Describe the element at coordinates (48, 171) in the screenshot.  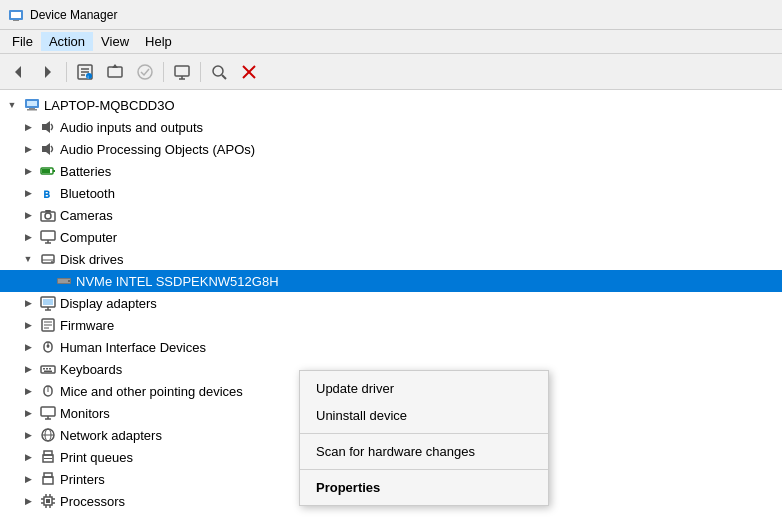
I see `battery-icon` at that location.